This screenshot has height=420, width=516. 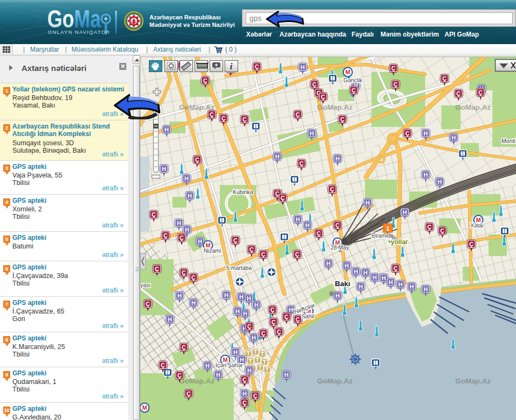 What do you see at coordinates (212, 251) in the screenshot?
I see `svg-text: Nizami` at bounding box center [212, 251].